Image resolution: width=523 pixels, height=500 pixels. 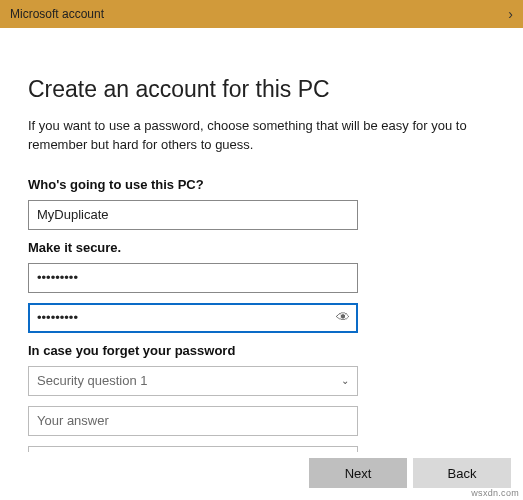 What do you see at coordinates (262, 350) in the screenshot?
I see `forgot-section-label: In case you forget your password` at bounding box center [262, 350].